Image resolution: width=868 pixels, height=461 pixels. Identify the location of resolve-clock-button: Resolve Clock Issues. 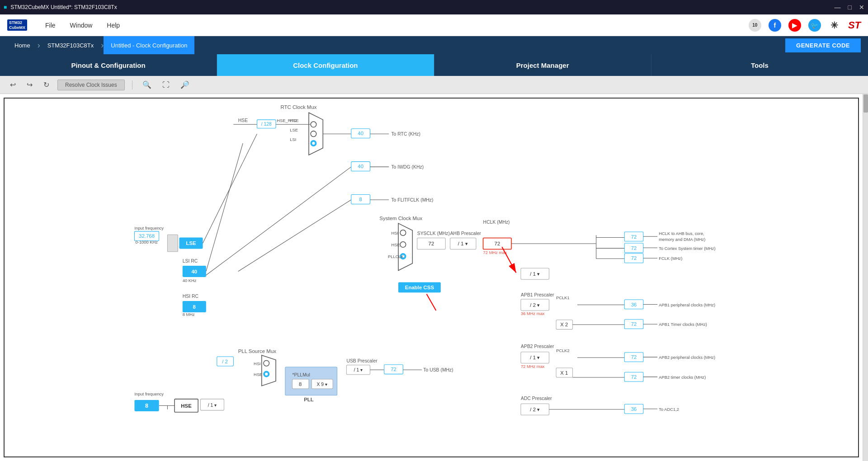
(91, 85).